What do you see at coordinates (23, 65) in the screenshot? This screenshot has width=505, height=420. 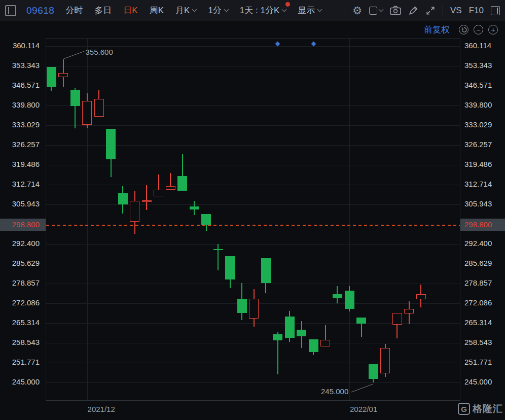 I see `price-tick-label: 353.343` at bounding box center [23, 65].